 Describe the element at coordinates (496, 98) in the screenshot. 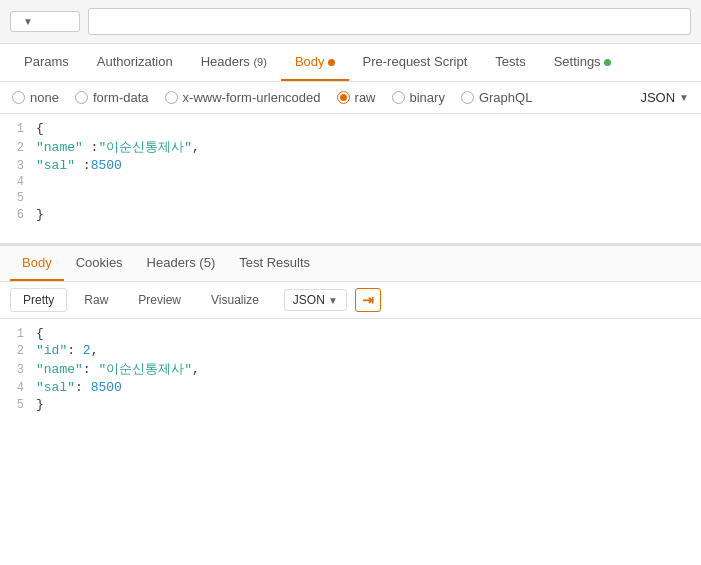

I see `body-option-graphql: GraphQL` at that location.